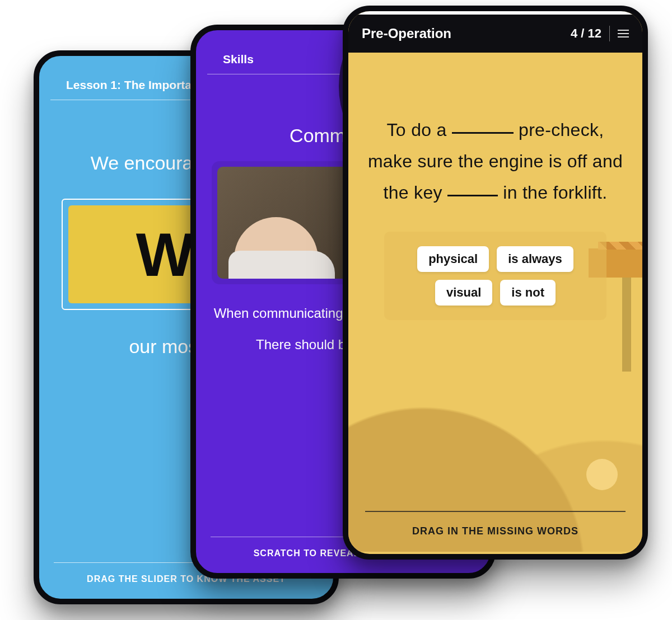 The width and height of the screenshot is (672, 620). Describe the element at coordinates (535, 259) in the screenshot. I see `word-chip: is always` at that location.